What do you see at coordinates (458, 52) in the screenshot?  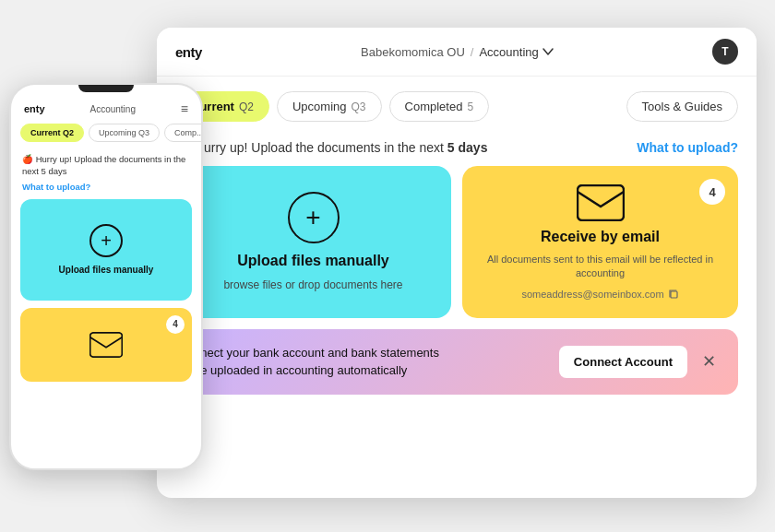 I see `breadcrumb: Babekomomica OU / Accounting` at bounding box center [458, 52].